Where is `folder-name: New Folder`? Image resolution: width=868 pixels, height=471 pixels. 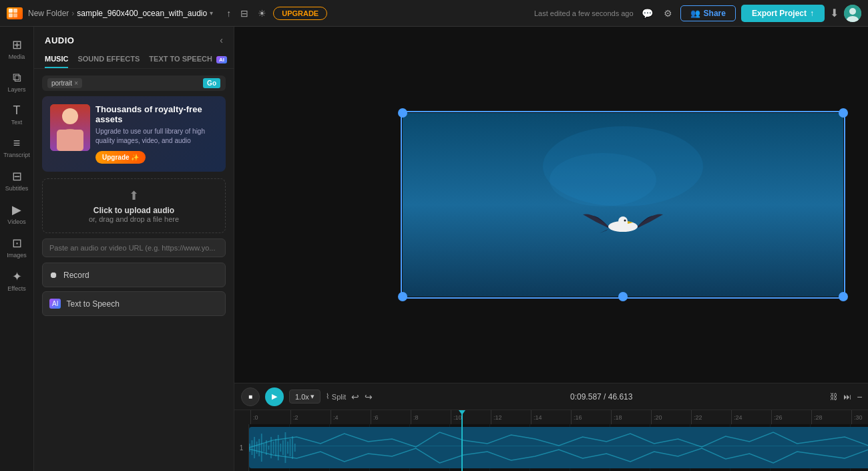
folder-name: New Folder is located at coordinates (48, 13).